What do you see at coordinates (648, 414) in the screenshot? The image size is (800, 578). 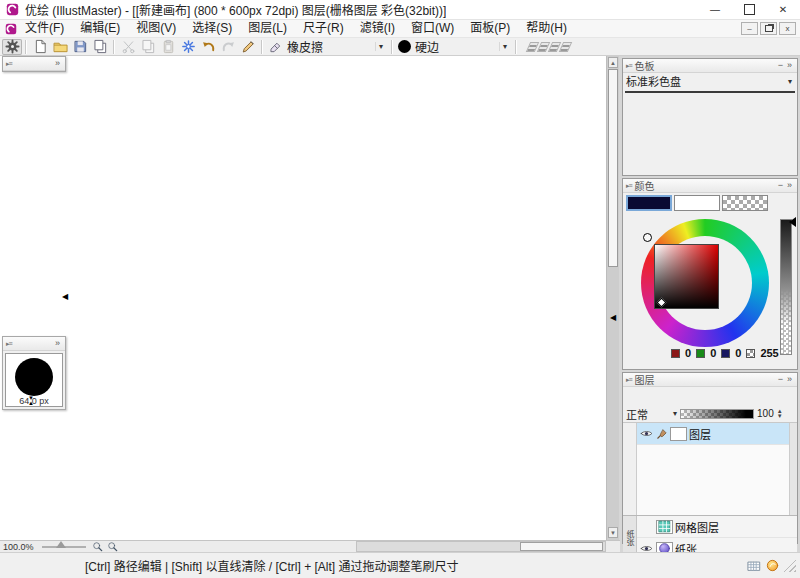 I see `blend-mode-select: 正常` at bounding box center [648, 414].